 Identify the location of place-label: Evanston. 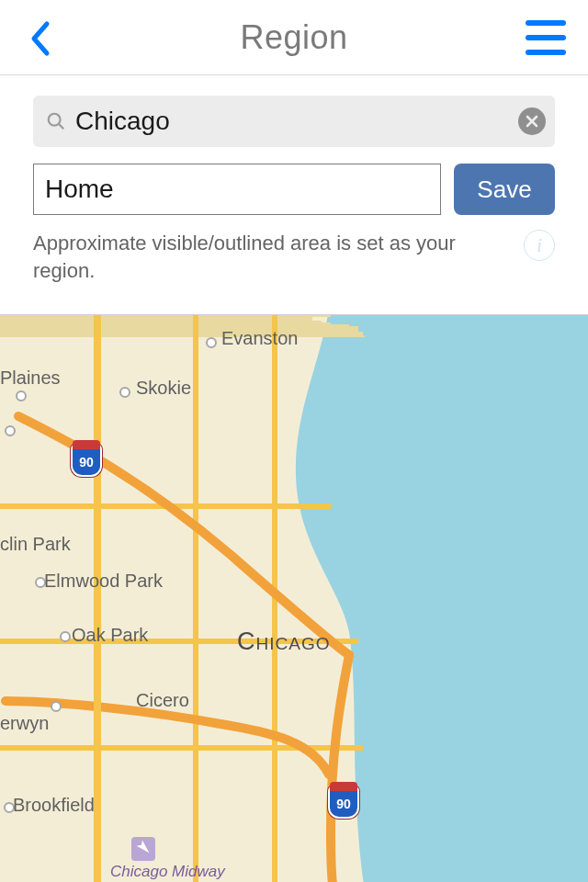
(259, 338).